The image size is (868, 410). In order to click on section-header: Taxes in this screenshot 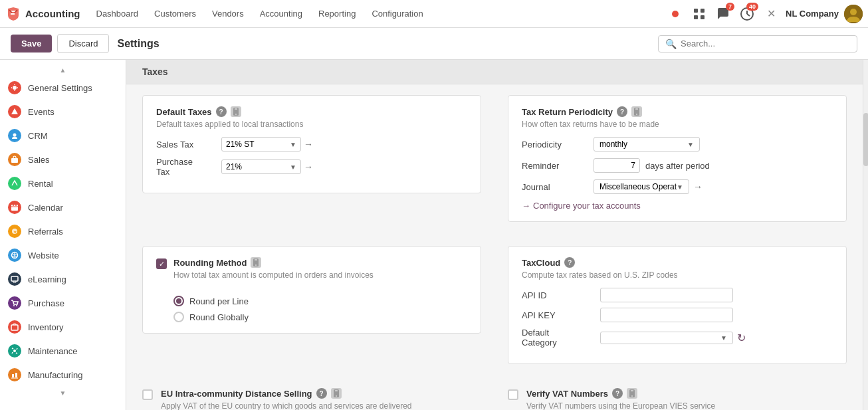, I will do `click(494, 72)`.